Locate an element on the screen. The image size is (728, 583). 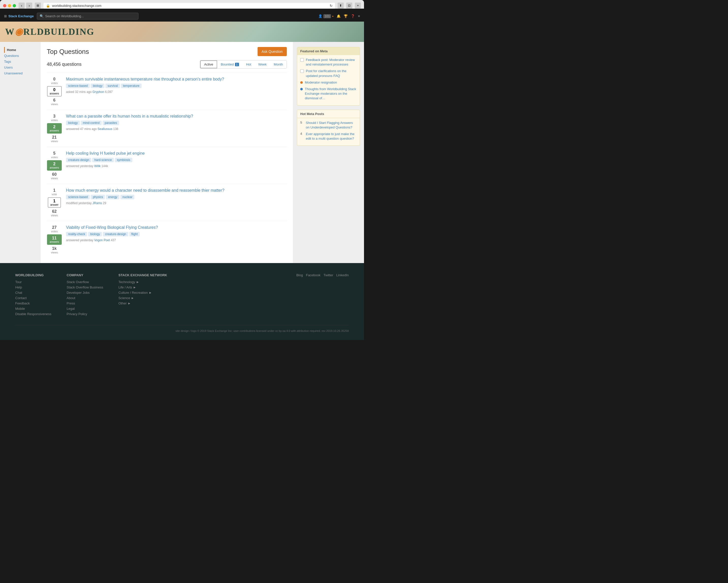
network-item-lifearts: Life / Arts ▶ is located at coordinates (143, 287).